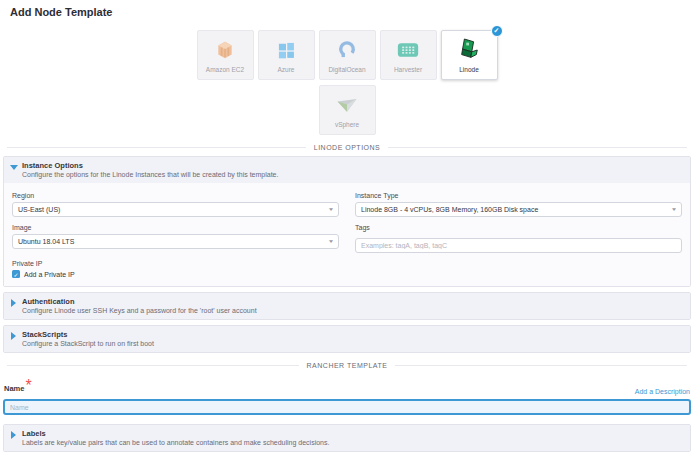 The image size is (694, 456). What do you see at coordinates (346, 70) in the screenshot?
I see `provider-card-label: DigitalOcean` at bounding box center [346, 70].